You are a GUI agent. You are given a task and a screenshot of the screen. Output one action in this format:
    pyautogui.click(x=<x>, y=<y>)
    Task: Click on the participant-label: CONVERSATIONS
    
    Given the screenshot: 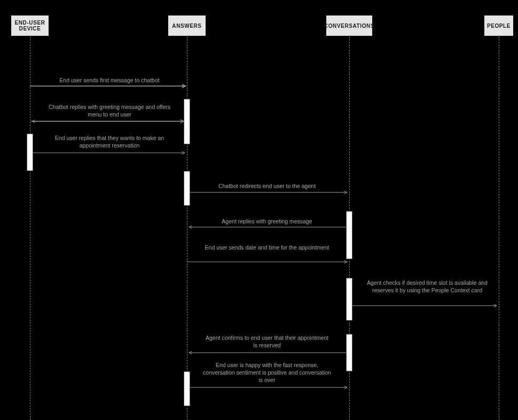 What is the action you would take?
    pyautogui.click(x=349, y=26)
    